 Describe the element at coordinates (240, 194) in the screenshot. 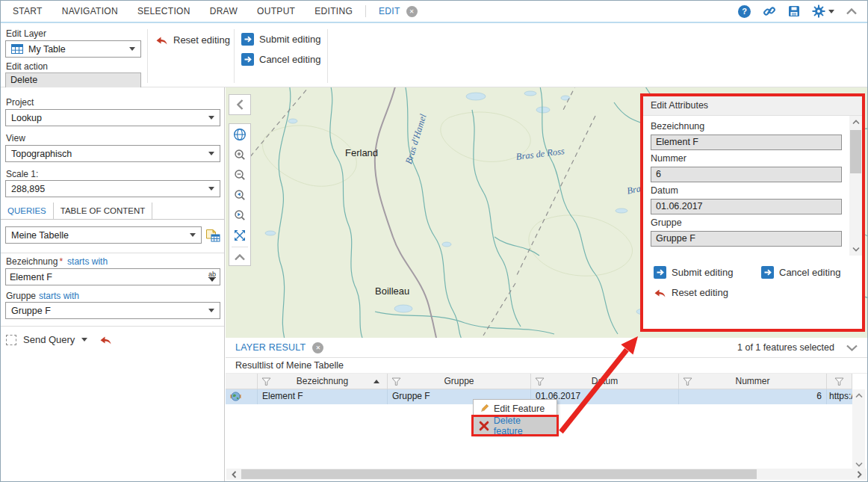

I see `map-toolbar` at that location.